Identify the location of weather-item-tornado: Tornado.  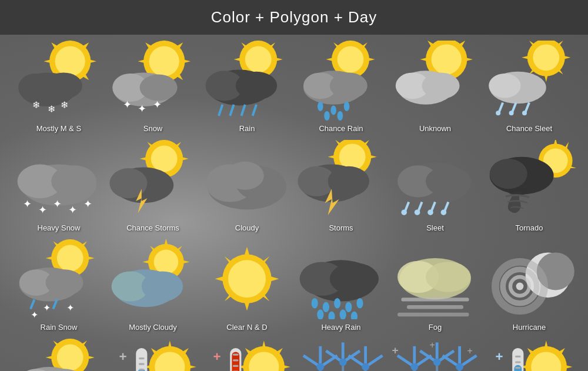
(529, 189).